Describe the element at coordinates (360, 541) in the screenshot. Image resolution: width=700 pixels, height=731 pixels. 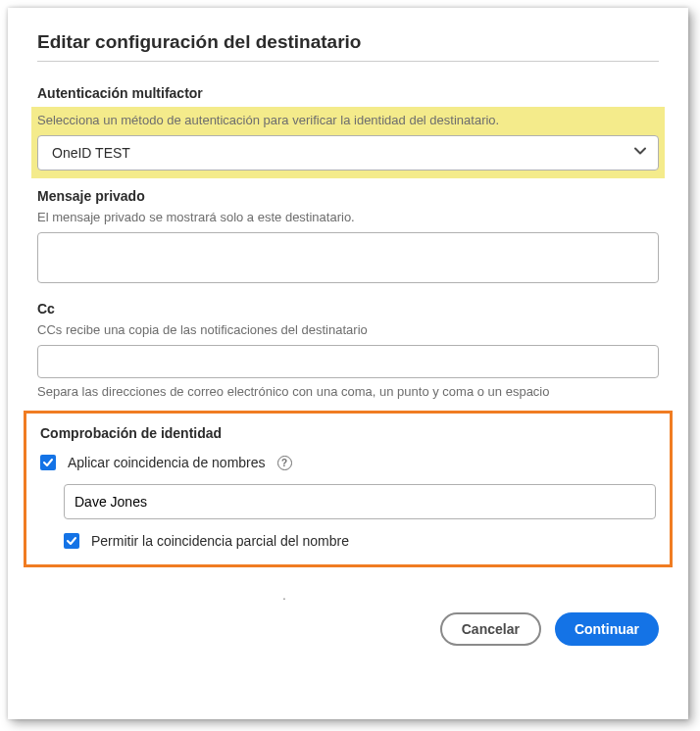
I see `allow-partial-row: Permitir la coincidencia parcial del nom…` at that location.